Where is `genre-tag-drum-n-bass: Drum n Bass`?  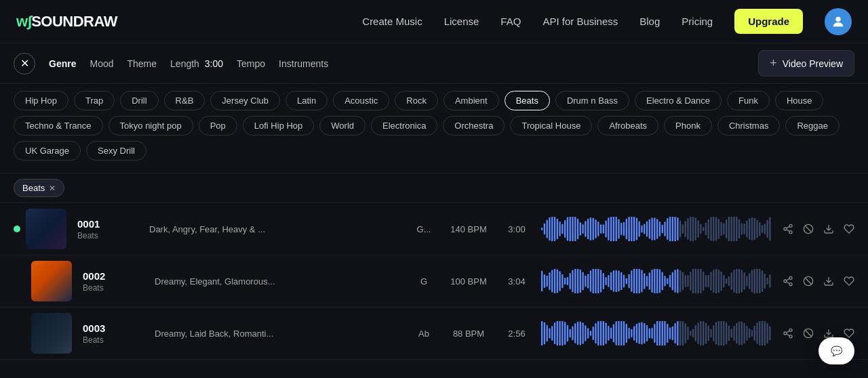 genre-tag-drum-n-bass: Drum n Bass is located at coordinates (593, 100).